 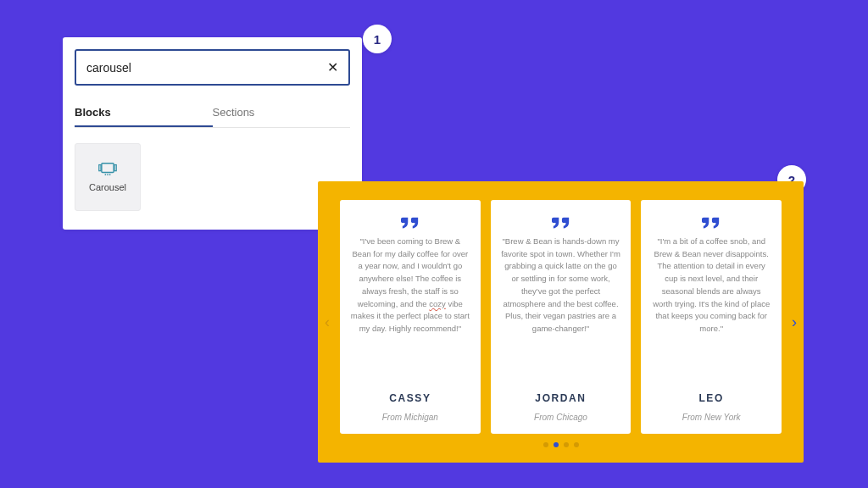 I want to click on tab-blocks: Blocks, so click(x=144, y=114).